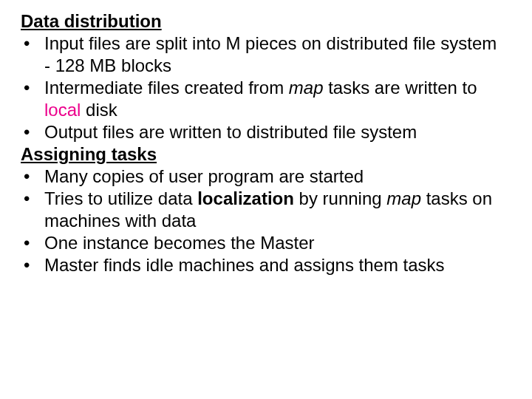 The image size is (532, 399). What do you see at coordinates (99, 109) in the screenshot?
I see `text: disk` at bounding box center [99, 109].